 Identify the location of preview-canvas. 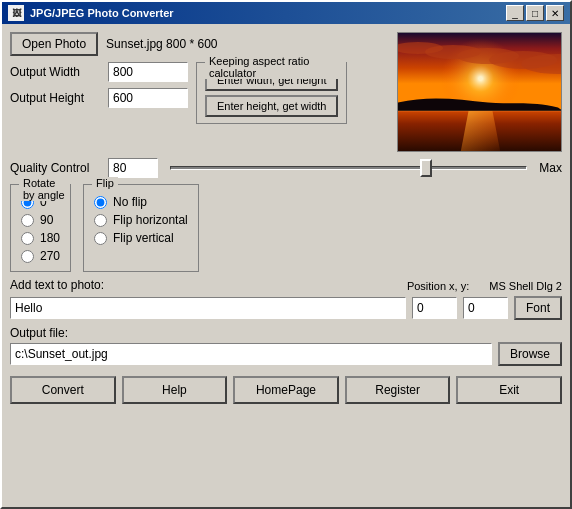
(480, 92).